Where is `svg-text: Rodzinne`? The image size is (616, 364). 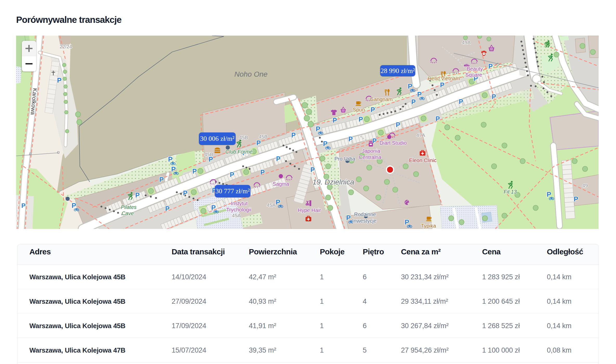 svg-text: Rodzinne is located at coordinates (365, 214).